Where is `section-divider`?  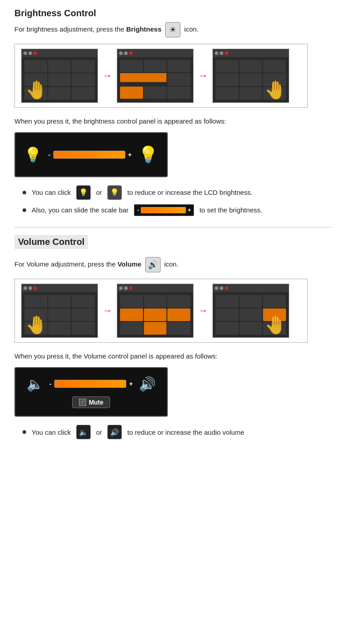 section-divider is located at coordinates (173, 227).